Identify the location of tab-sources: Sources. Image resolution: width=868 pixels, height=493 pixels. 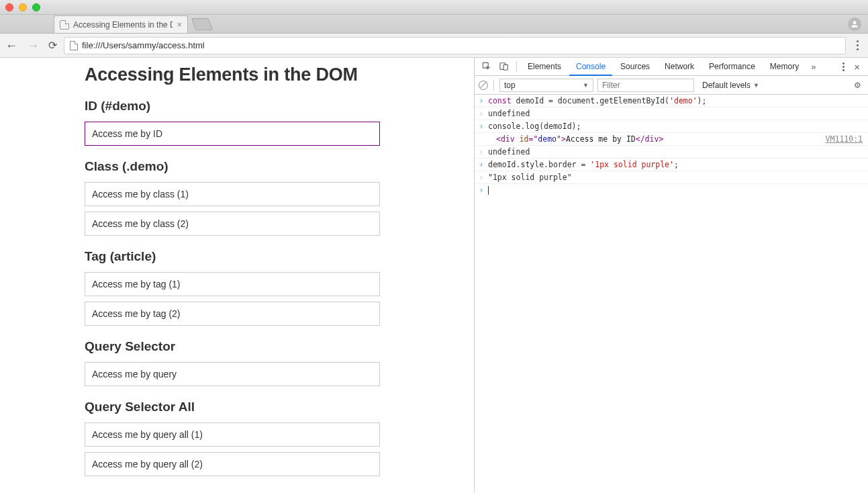
(635, 67).